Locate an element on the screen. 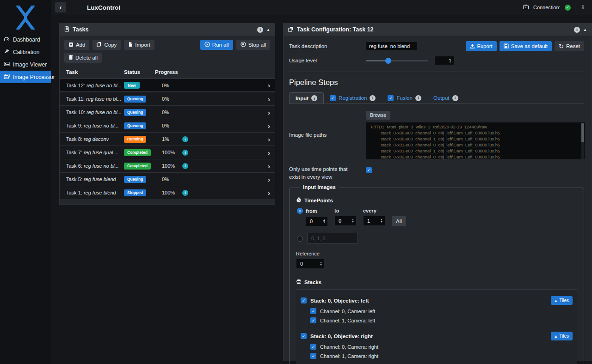  reset-button: ↻ Reset is located at coordinates (569, 46).